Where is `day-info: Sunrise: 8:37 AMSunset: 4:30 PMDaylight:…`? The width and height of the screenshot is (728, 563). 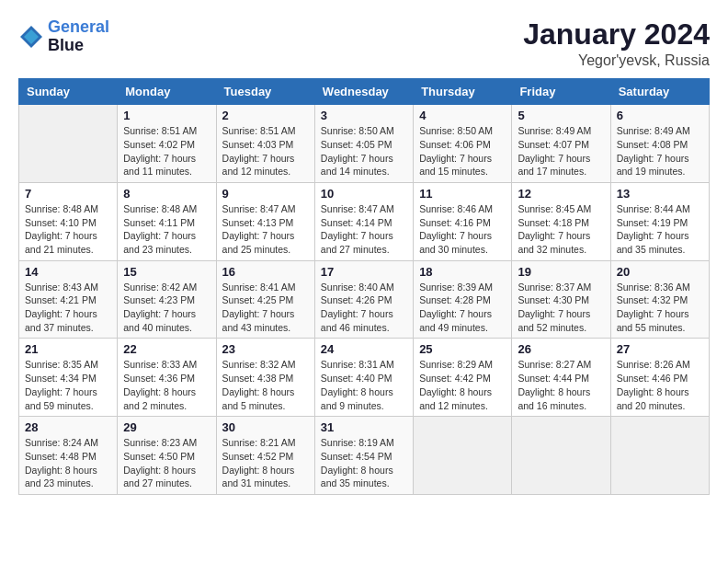
day-info: Sunrise: 8:37 AMSunset: 4:30 PMDaylight:… is located at coordinates (561, 307).